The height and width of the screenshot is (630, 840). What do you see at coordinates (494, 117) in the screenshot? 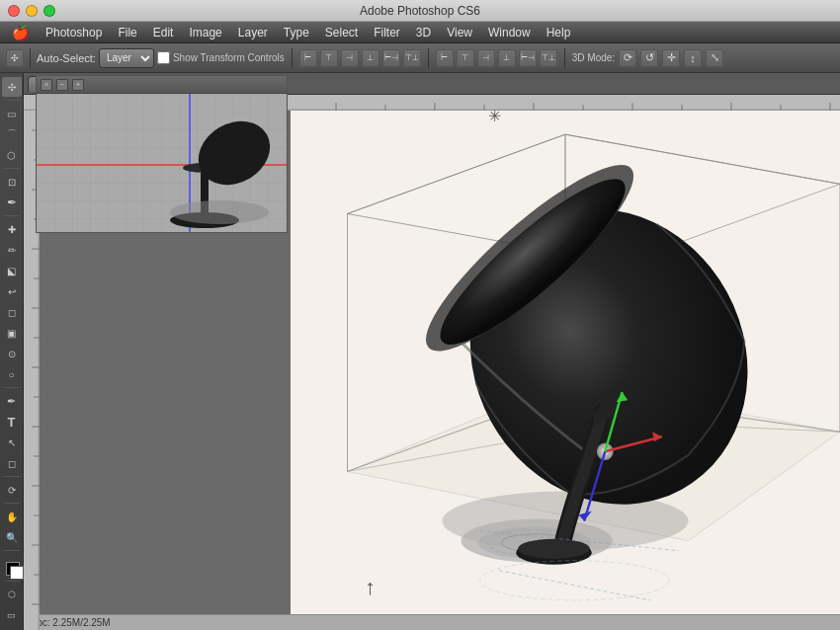
I see `cursor-indicator: ✳` at bounding box center [494, 117].